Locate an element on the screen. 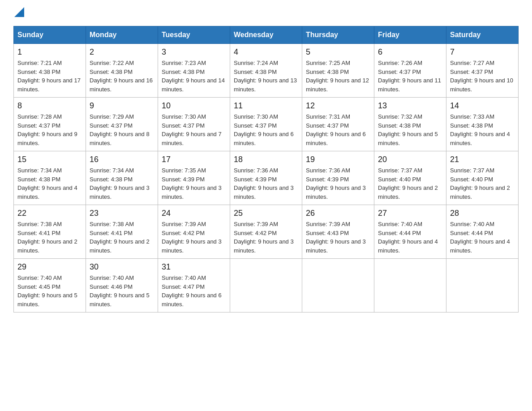  day-info: Sunrise: 7:28 AM Sunset: 4:37 PM Dayligh… is located at coordinates (50, 130).